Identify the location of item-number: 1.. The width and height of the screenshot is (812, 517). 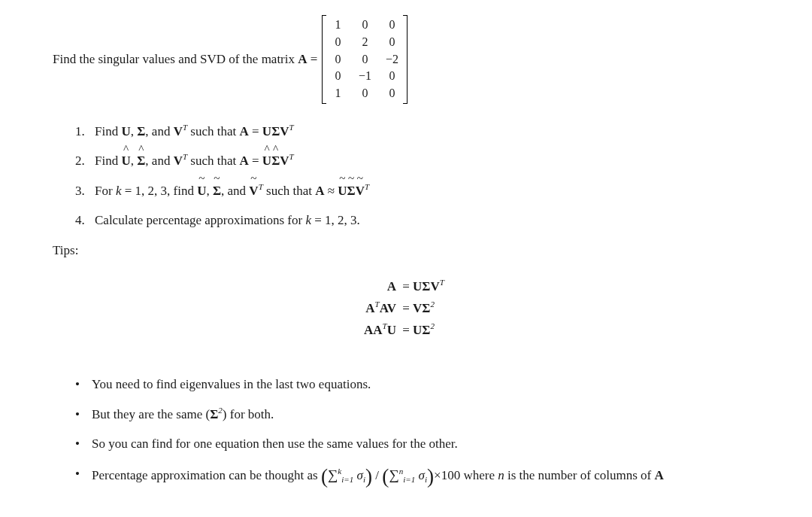
(82, 132).